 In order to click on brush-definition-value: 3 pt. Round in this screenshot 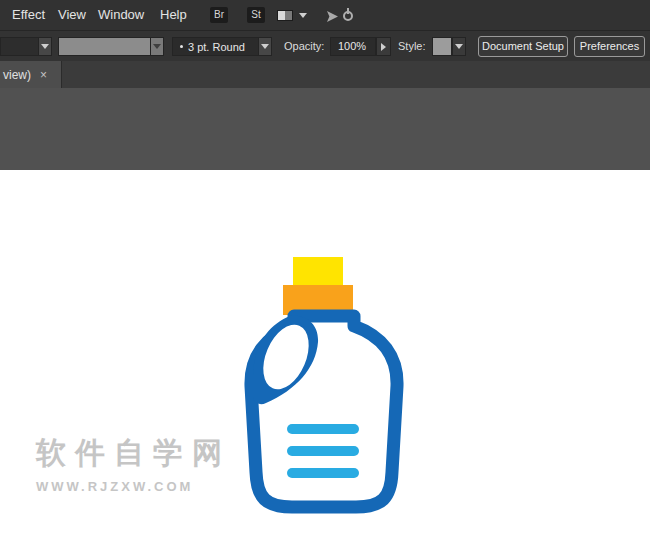, I will do `click(216, 47)`.